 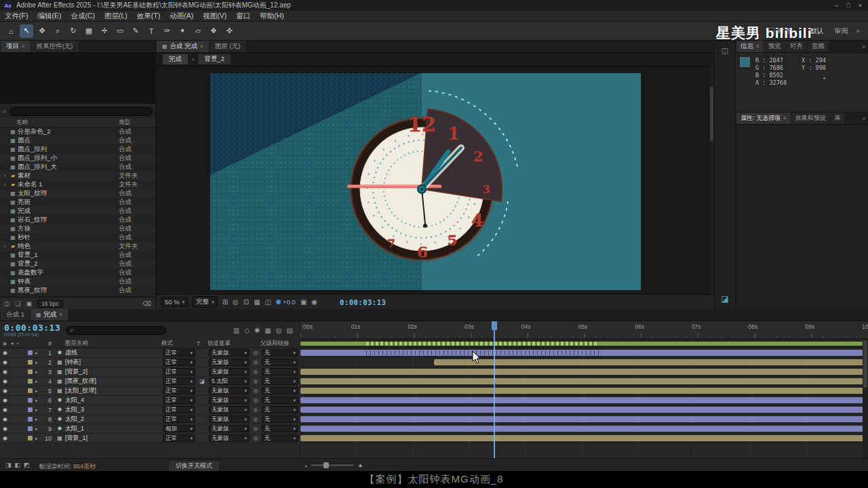 What do you see at coordinates (150, 363) in the screenshot?
I see `layer-row: ◉▸2▦[钟表]正常▾无蒙版▾◎无▾` at bounding box center [150, 363].